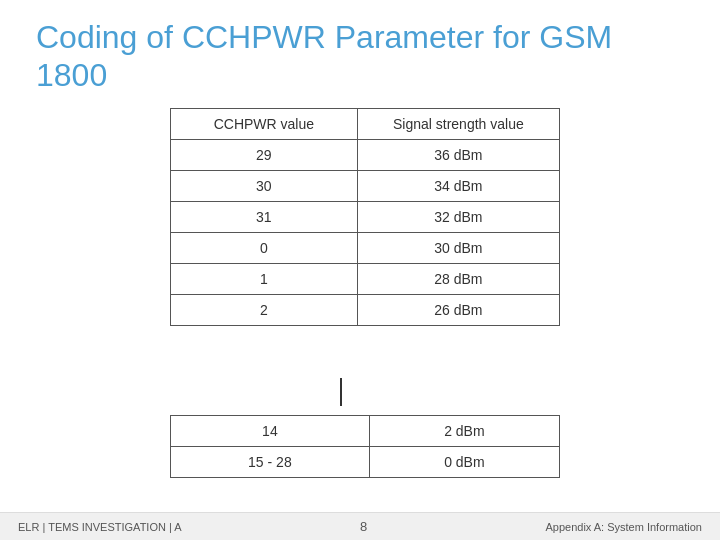  I want to click on cchpwr-cell: 1, so click(264, 280).